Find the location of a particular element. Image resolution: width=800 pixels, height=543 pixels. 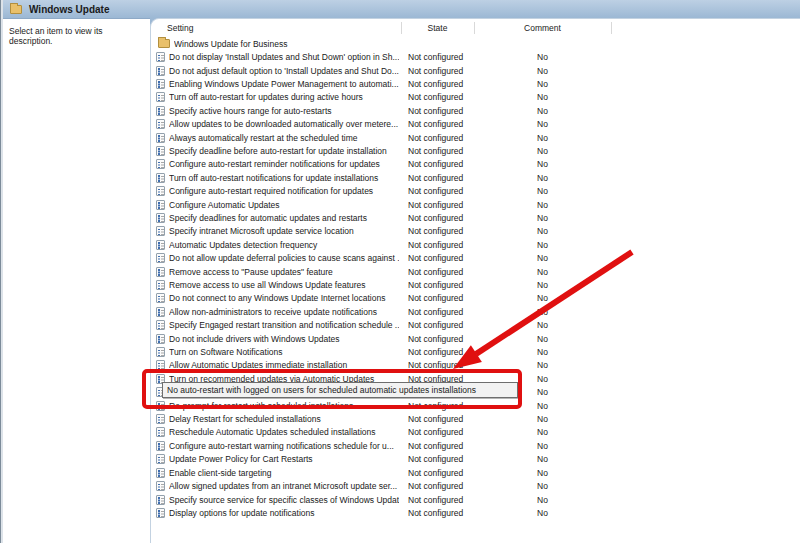

table-row: Do not adjust default option to 'Install… is located at coordinates (476, 70).